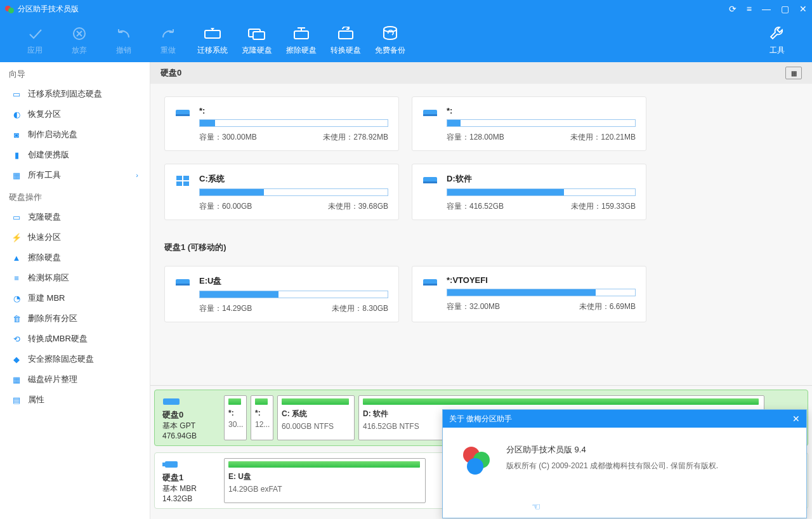 This screenshot has height=519, width=812. Describe the element at coordinates (213, 51) in the screenshot. I see `migrate-label: 迁移系统` at that location.